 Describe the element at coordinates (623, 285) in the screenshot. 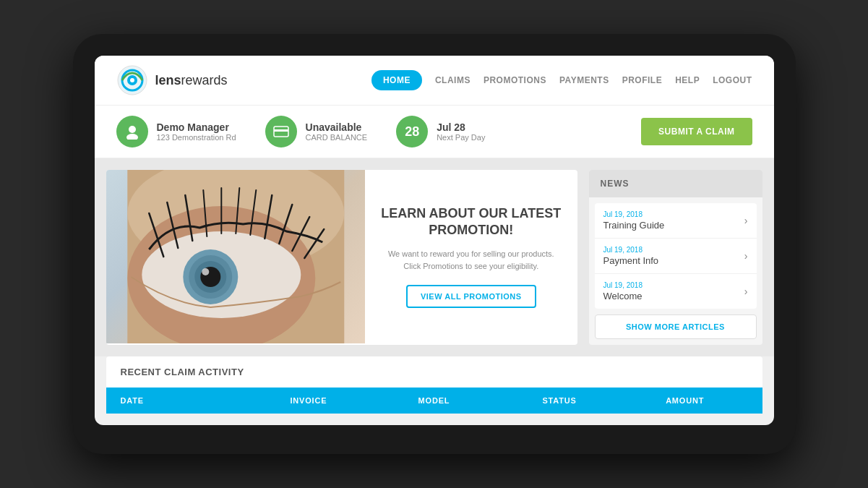

I see `news-item-3-date: Jul 19, 2018` at that location.